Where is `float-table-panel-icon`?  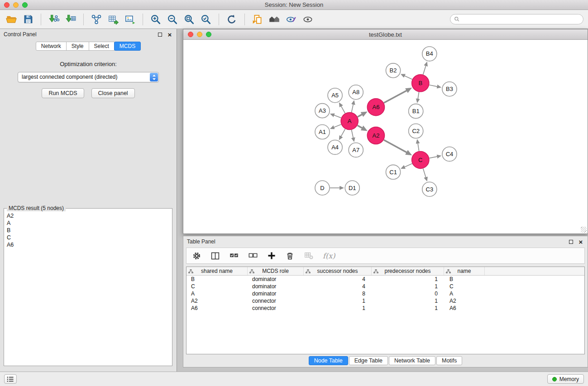
float-table-panel-icon is located at coordinates (571, 242).